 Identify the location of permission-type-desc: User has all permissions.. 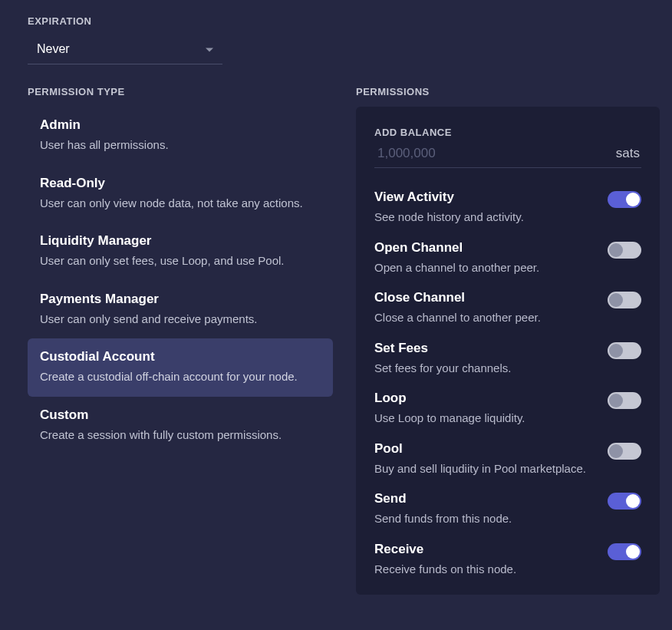
(180, 145).